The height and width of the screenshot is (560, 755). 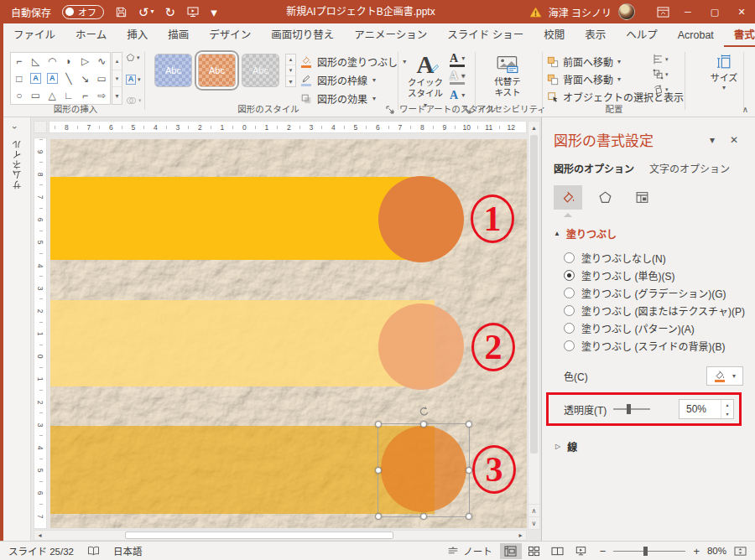 What do you see at coordinates (467, 110) in the screenshot?
I see `wordart-dialog-launcher` at bounding box center [467, 110].